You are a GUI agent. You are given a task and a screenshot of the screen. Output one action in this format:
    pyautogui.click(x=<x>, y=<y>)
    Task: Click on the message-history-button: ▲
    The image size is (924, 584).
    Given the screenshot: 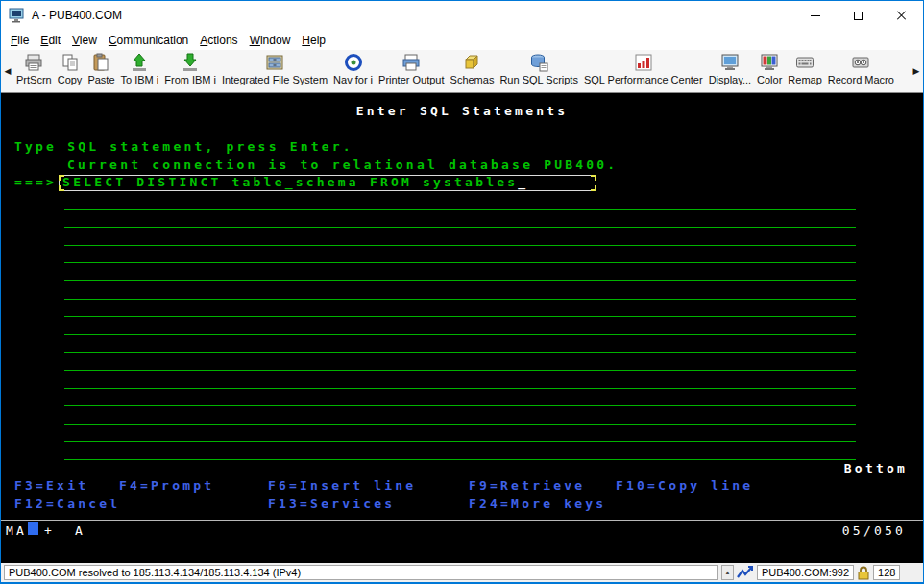 What is the action you would take?
    pyautogui.click(x=728, y=572)
    